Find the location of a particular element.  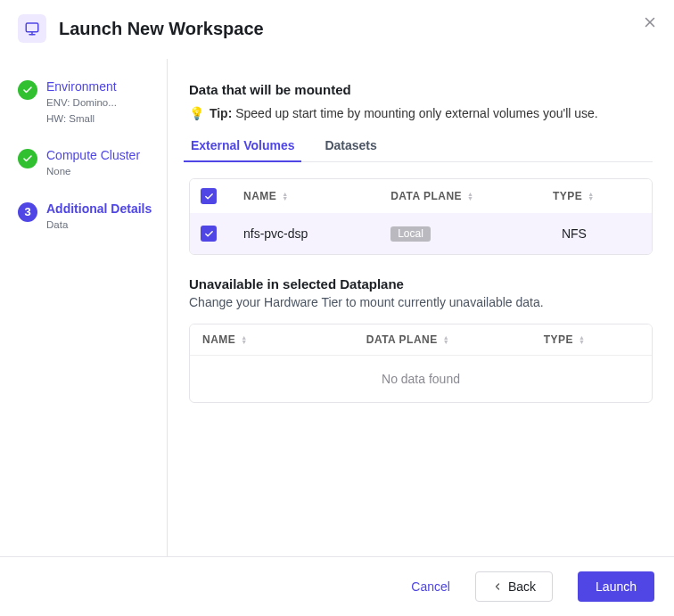

modal-header: Launch New Workspace is located at coordinates (337, 29).